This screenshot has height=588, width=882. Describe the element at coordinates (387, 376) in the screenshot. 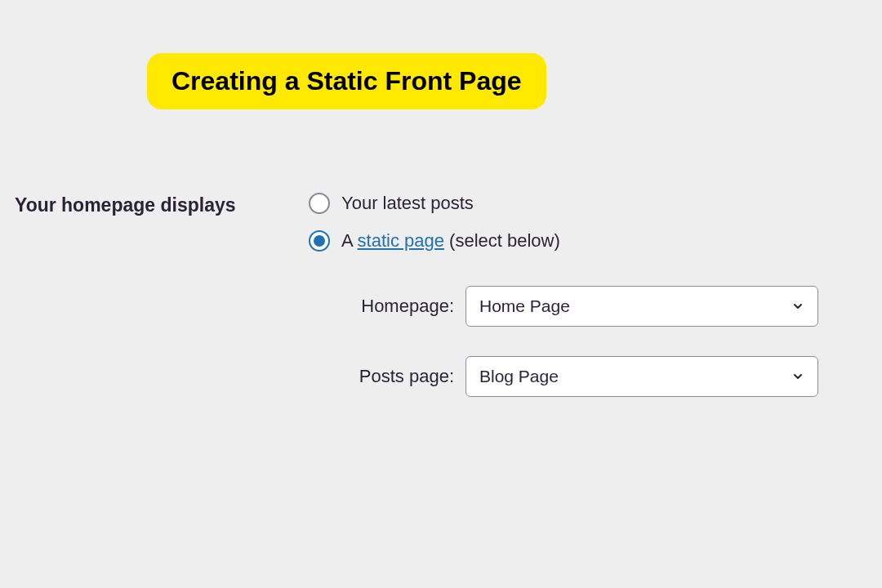

I see `posts-page-select-label: Posts page:` at that location.